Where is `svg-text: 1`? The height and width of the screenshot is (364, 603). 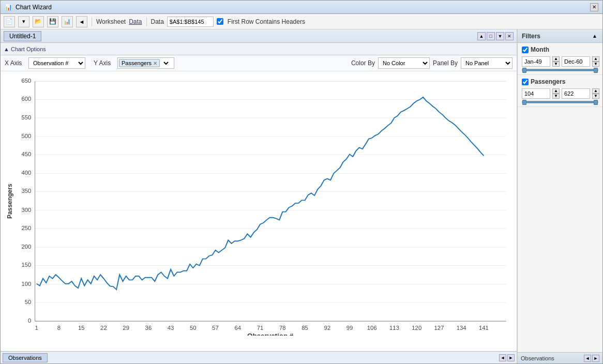
svg-text: 1 is located at coordinates (37, 328).